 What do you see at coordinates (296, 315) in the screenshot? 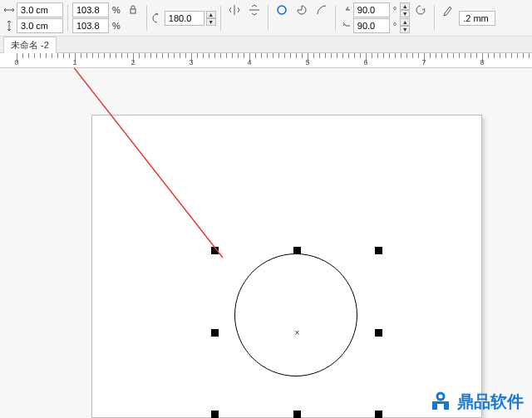
I see `ellipse-object` at bounding box center [296, 315].